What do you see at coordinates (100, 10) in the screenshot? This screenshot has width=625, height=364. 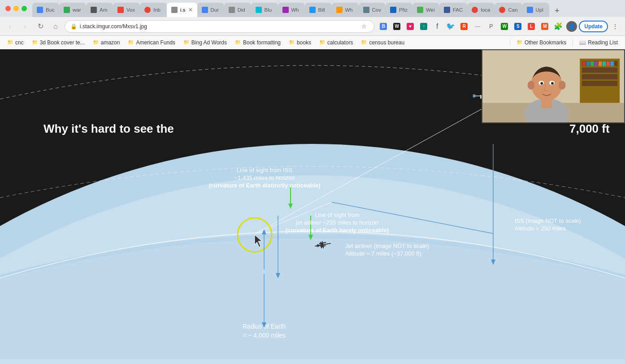 I see `tab-am: Am` at bounding box center [100, 10].